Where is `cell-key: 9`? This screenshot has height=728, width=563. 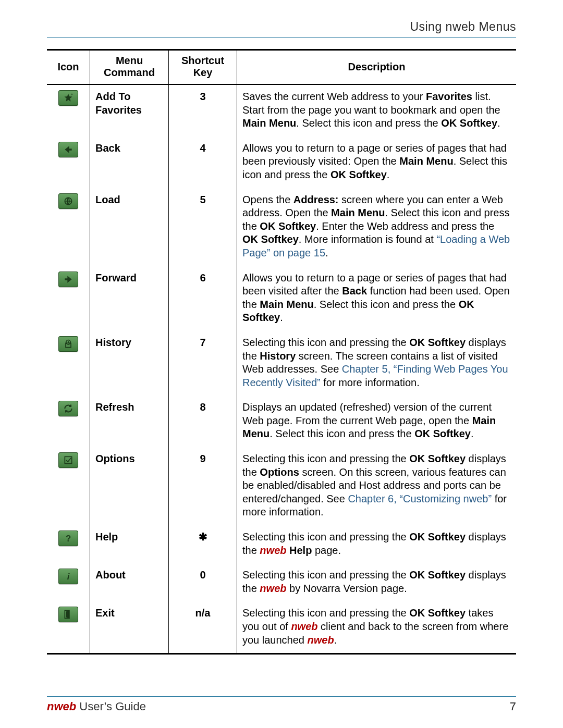
cell-key: 9 is located at coordinates (203, 486).